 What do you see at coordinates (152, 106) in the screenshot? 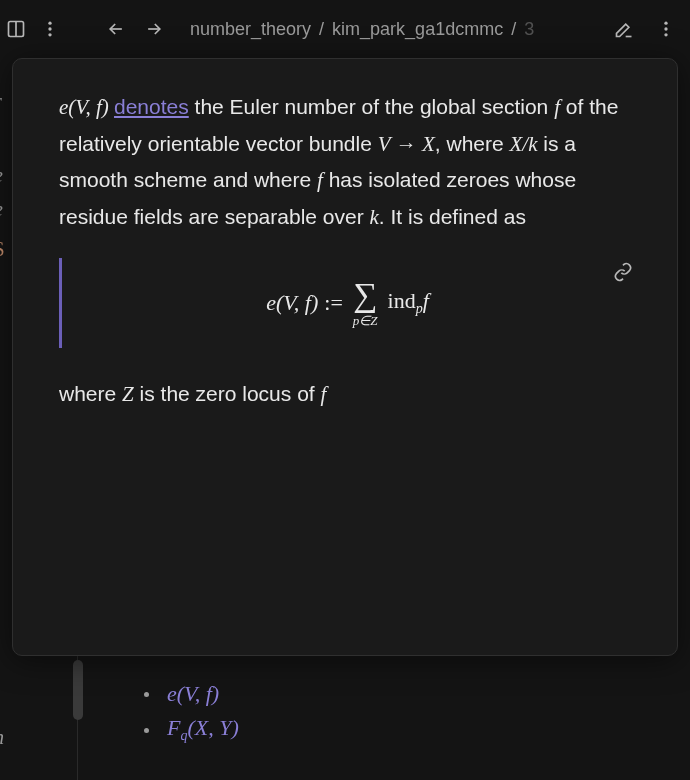
I see `denotes-link: denotes` at bounding box center [152, 106].